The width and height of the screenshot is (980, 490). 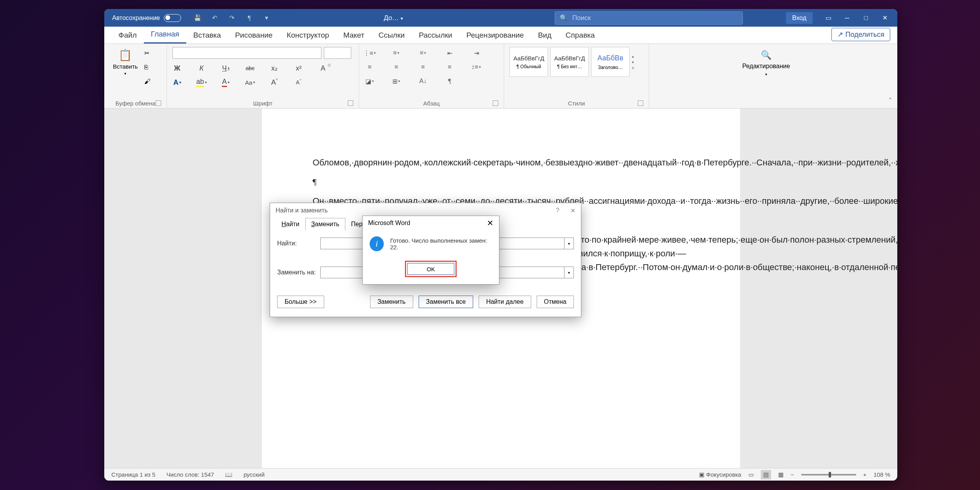 I want to click on minimize-icon: ─, so click(x=847, y=18).